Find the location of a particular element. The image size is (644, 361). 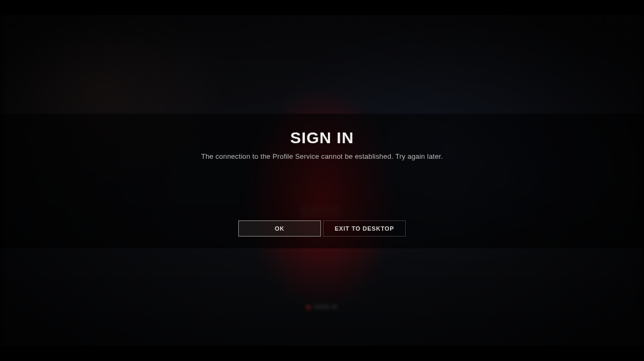

ok-button: OK is located at coordinates (280, 229).